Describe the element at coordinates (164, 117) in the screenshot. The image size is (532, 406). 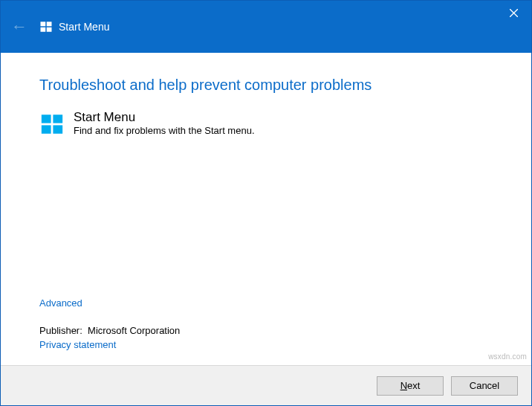
I see `troubleshooter-title: Start Menu` at that location.